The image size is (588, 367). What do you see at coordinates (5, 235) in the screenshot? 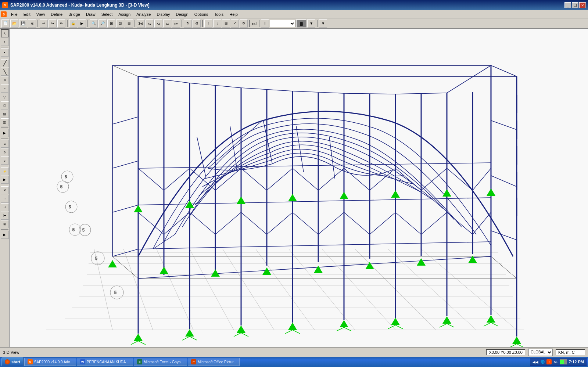
I see `play3-btn: ▶` at bounding box center [5, 235].